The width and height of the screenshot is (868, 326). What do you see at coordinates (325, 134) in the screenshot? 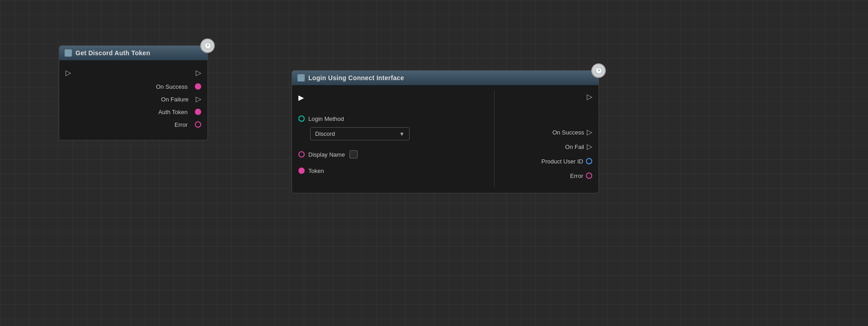
I see `node2-login-method-value: Discord` at bounding box center [325, 134].